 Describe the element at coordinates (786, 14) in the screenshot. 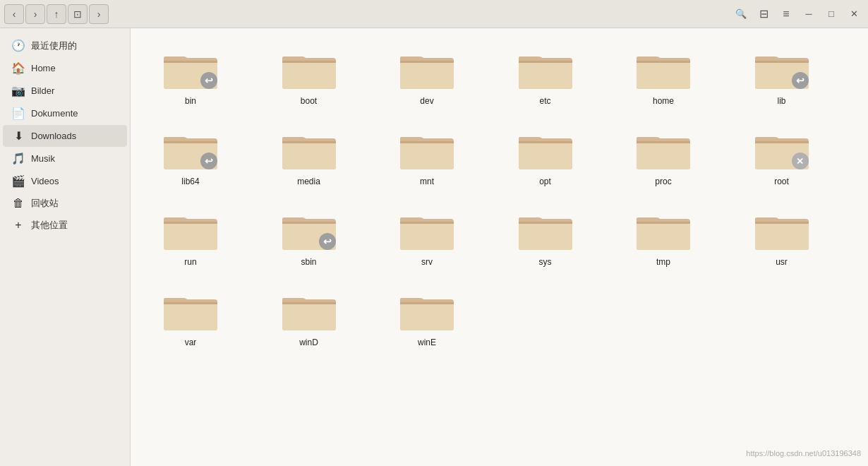

I see `view-menu-button: ≡` at that location.